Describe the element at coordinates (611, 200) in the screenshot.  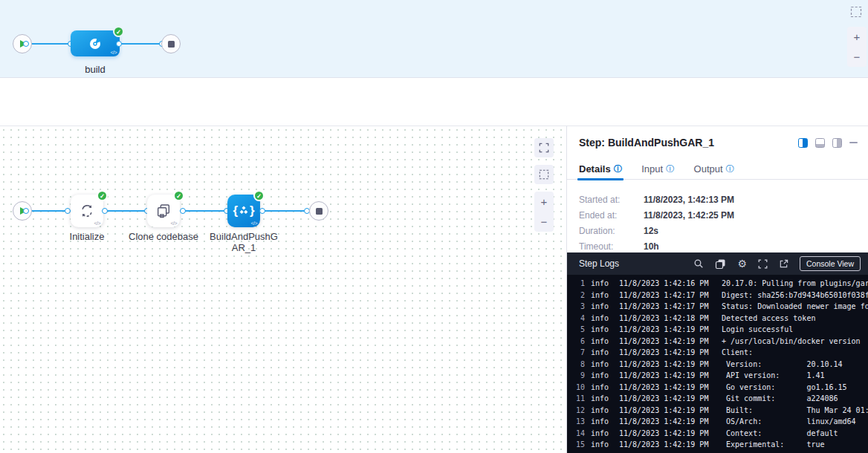
I see `detail-label: Started at:` at that location.